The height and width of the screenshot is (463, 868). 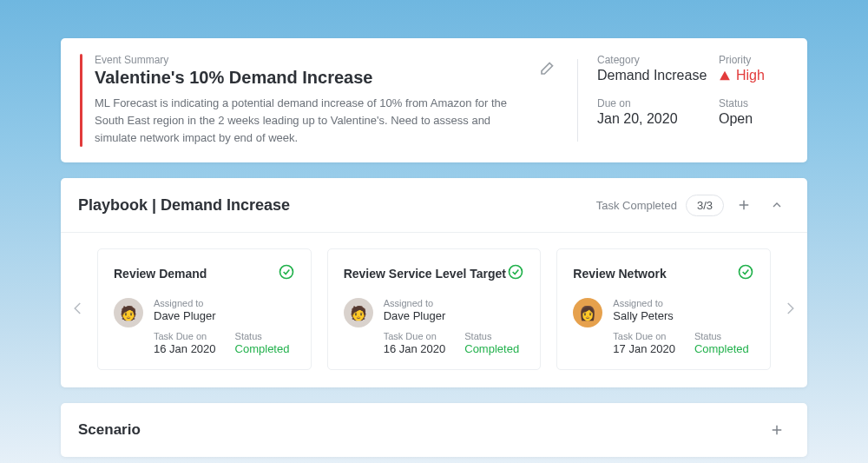 What do you see at coordinates (684, 316) in the screenshot?
I see `assignee: Sally Peters` at bounding box center [684, 316].